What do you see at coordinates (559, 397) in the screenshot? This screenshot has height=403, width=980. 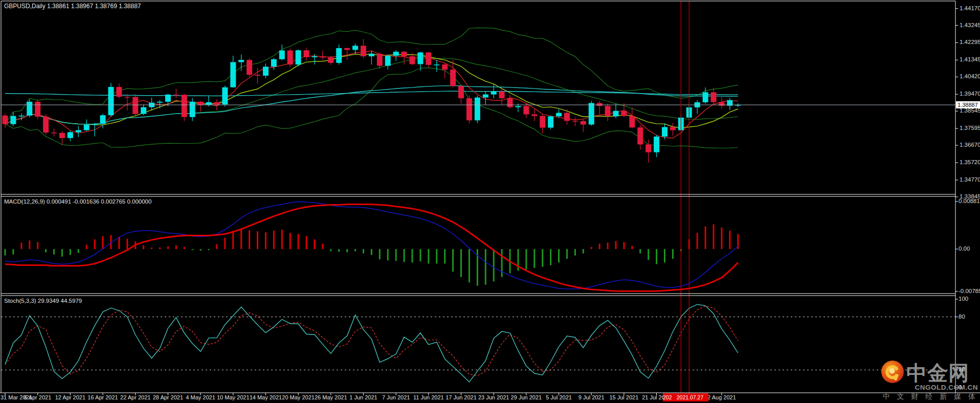 I see `date-axis-label: 5 Jul 2021` at bounding box center [559, 397].